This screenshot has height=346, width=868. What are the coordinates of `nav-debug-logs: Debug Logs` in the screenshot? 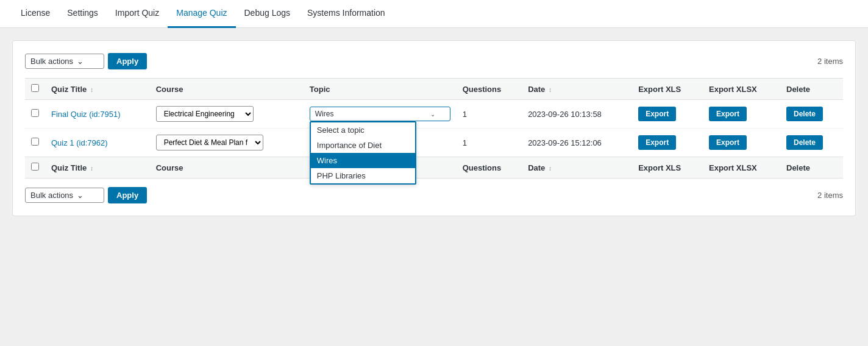 It's located at (268, 14).